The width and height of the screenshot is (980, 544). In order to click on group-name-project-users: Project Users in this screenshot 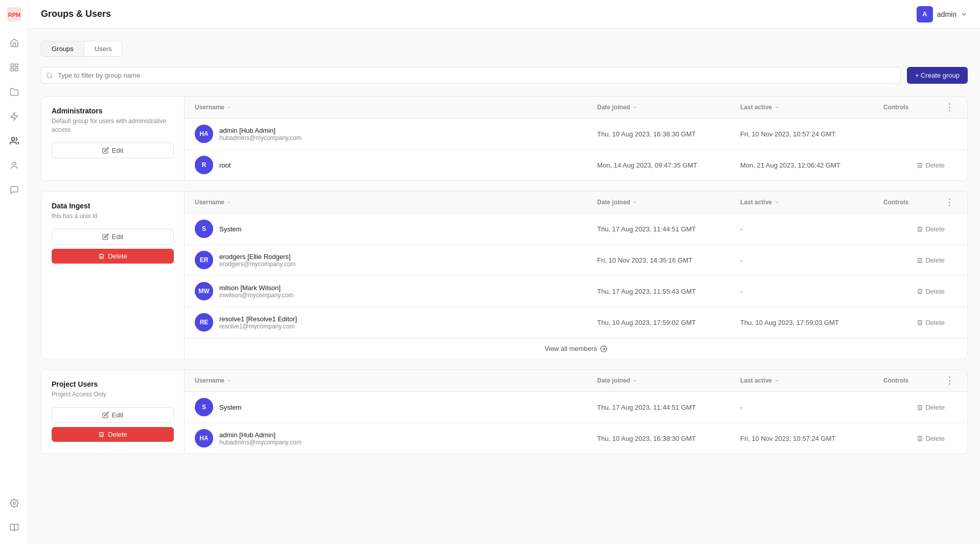, I will do `click(112, 384)`.